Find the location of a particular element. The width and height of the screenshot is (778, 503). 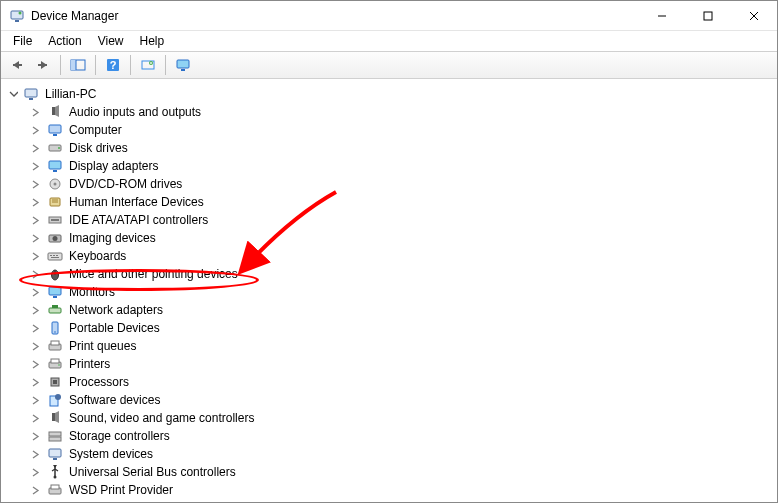

tree-node-label: Disk drives is located at coordinates (98, 148).